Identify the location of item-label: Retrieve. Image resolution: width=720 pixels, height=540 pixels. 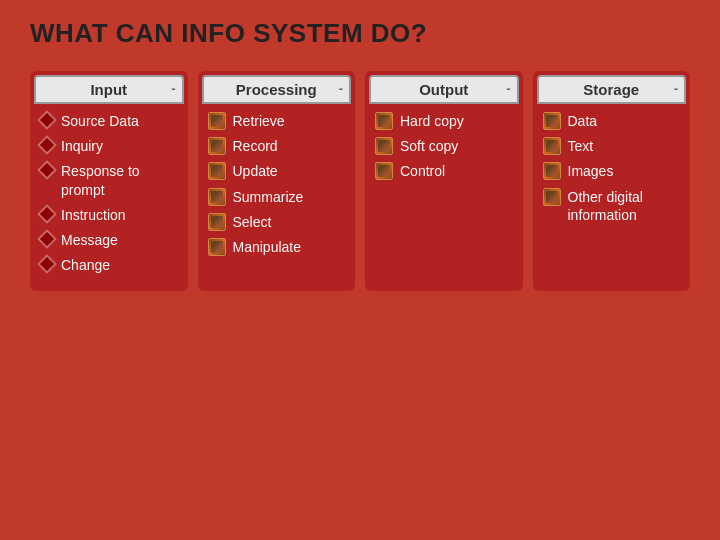
(259, 121).